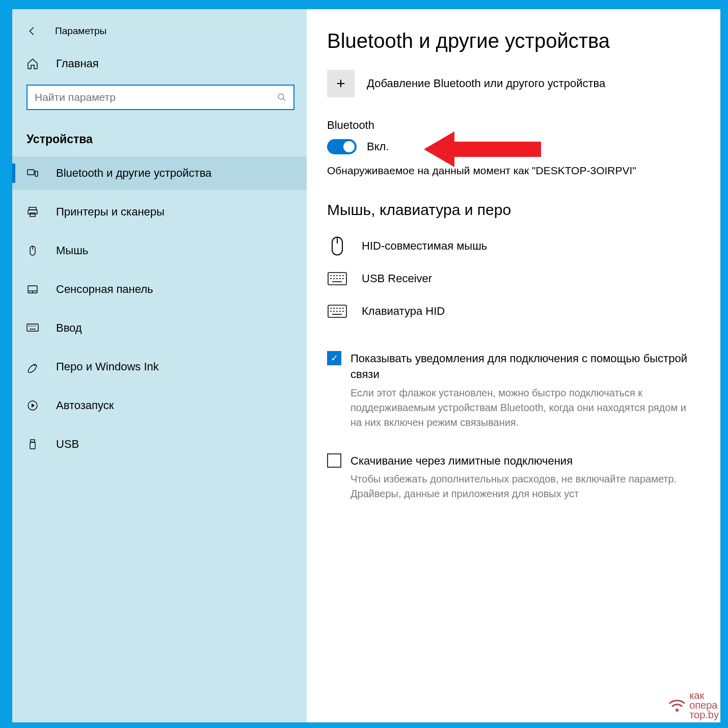 The width and height of the screenshot is (728, 728). I want to click on sidebar-home-label: Главная, so click(77, 64).